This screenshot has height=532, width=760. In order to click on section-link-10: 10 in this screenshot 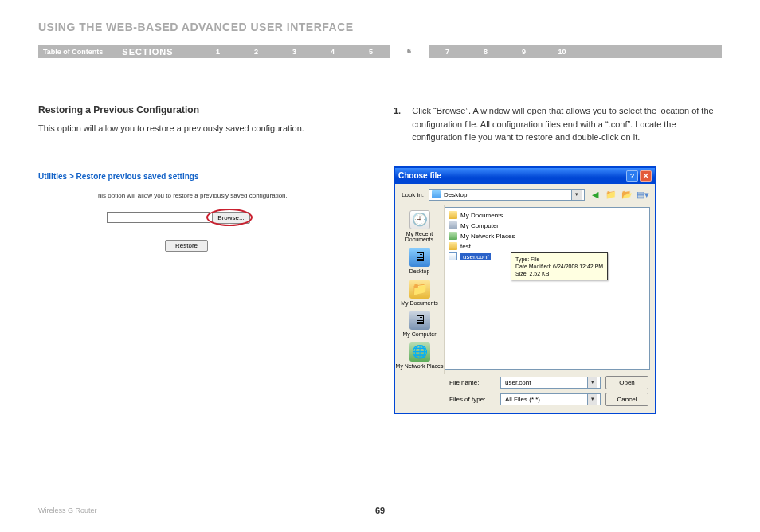, I will do `click(562, 52)`.